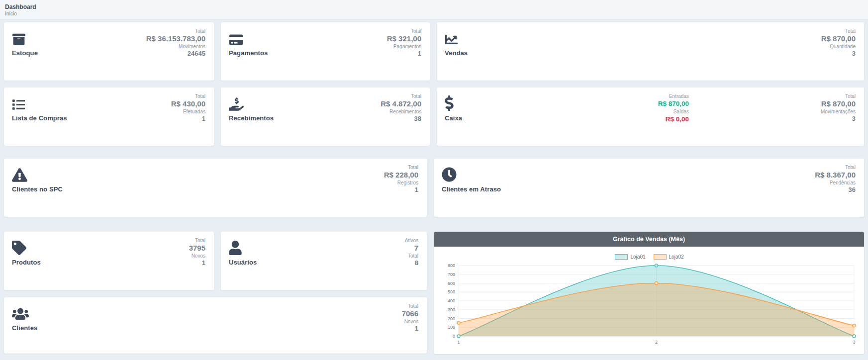 This screenshot has width=868, height=360. What do you see at coordinates (404, 43) in the screenshot?
I see `card-stats: Total R$ 321,00 Pagamentos 1` at bounding box center [404, 43].